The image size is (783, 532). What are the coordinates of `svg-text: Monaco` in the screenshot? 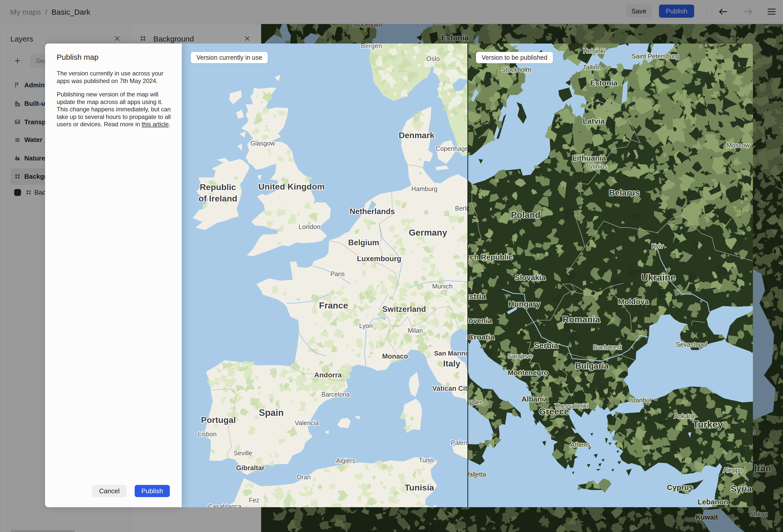 It's located at (395, 356).